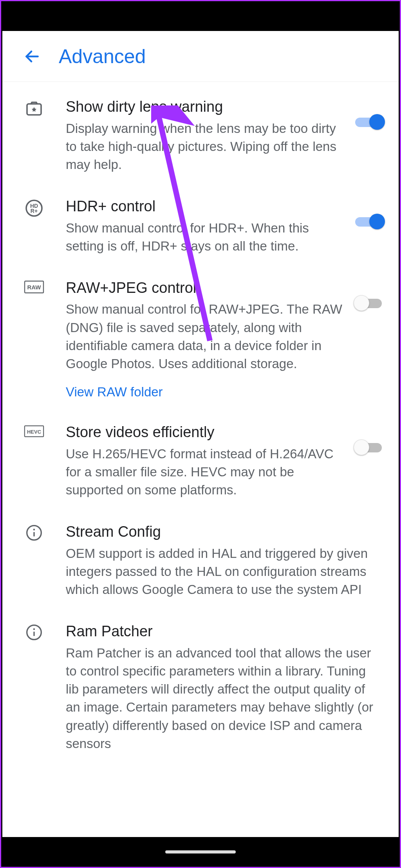  What do you see at coordinates (34, 291) in the screenshot?
I see `raw-icon: RAW` at bounding box center [34, 291].